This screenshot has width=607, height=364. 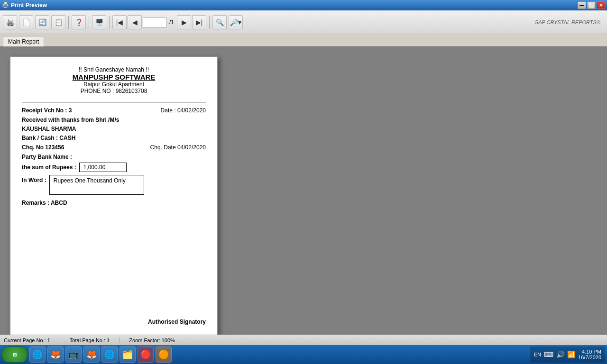 What do you see at coordinates (164, 355) in the screenshot?
I see `taskbar-app-orange: 🟠` at bounding box center [164, 355].